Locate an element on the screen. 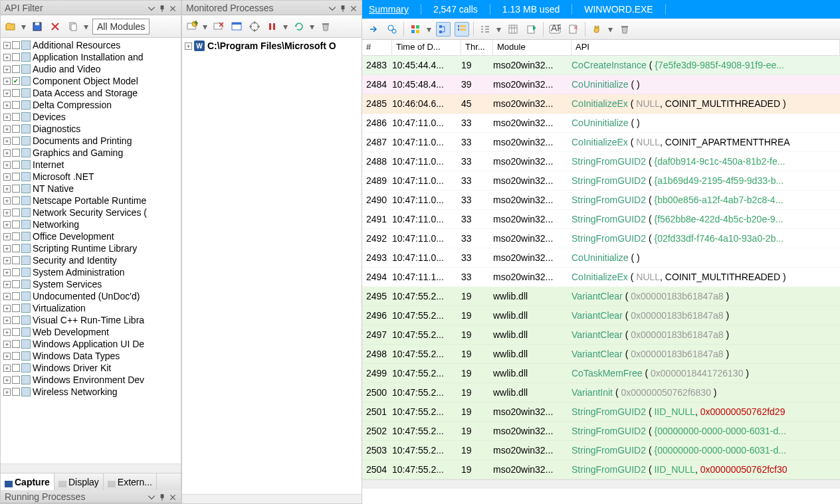 The image size is (840, 504). category-row: +Delta Compression is located at coordinates (90, 105).